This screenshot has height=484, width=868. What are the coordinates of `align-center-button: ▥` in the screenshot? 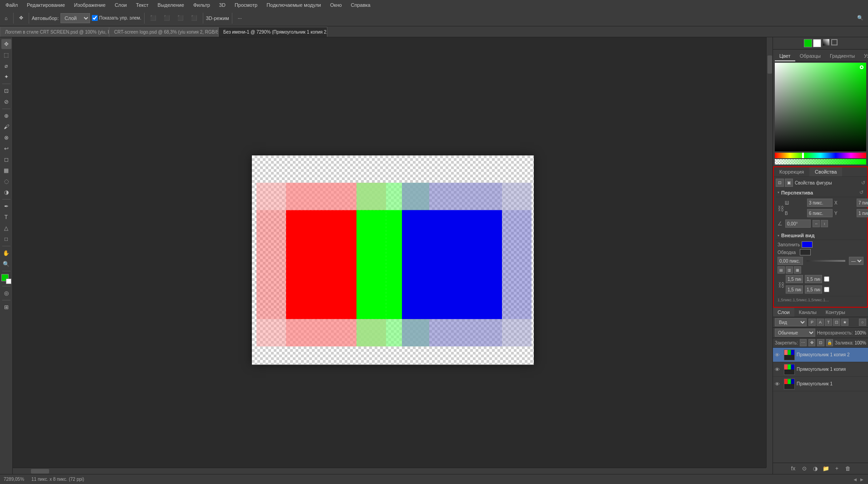 It's located at (789, 270).